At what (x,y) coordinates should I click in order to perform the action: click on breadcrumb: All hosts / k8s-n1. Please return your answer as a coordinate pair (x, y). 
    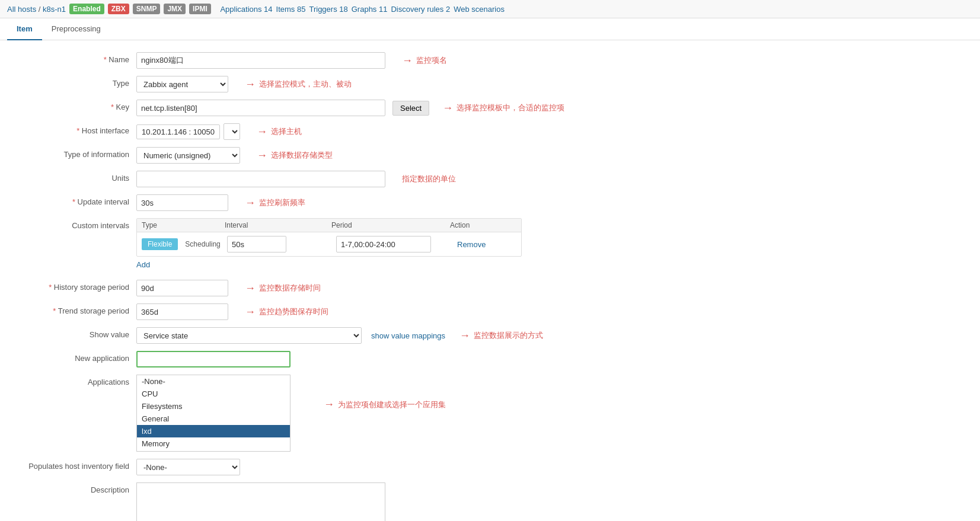
    Looking at the image, I should click on (37, 9).